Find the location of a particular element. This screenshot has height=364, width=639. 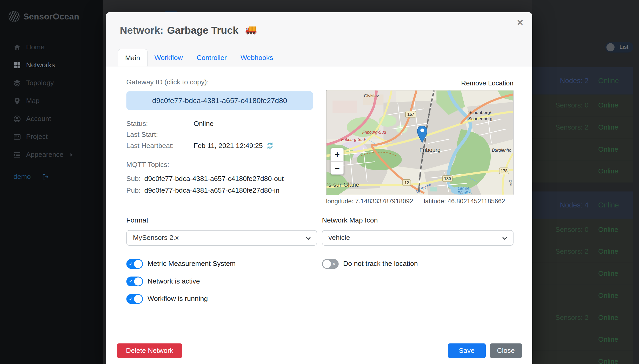

sign-out-icon is located at coordinates (45, 177).